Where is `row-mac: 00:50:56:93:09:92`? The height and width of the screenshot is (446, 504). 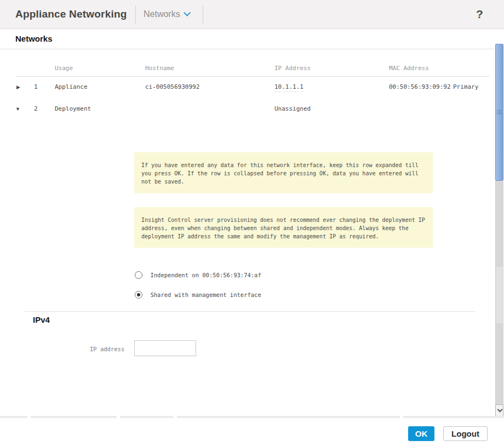 row-mac: 00:50:56:93:09:92 is located at coordinates (420, 87).